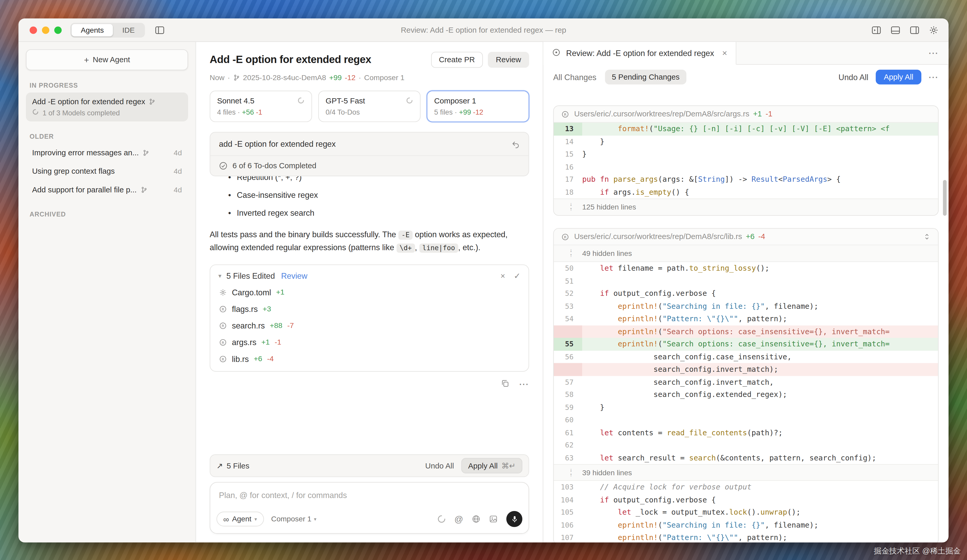  What do you see at coordinates (270, 359) in the screenshot?
I see `removed-count: -4` at bounding box center [270, 359].